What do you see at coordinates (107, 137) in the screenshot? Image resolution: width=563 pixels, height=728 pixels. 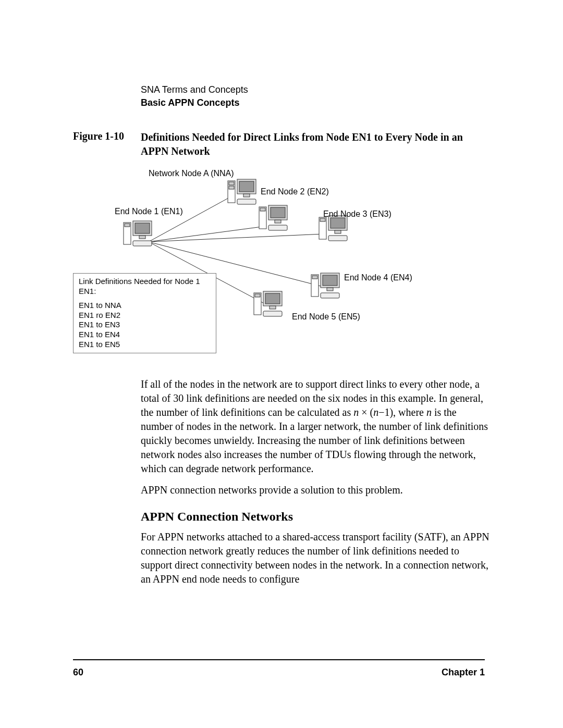 I see `figure-label: Figure 1-10` at bounding box center [107, 137].